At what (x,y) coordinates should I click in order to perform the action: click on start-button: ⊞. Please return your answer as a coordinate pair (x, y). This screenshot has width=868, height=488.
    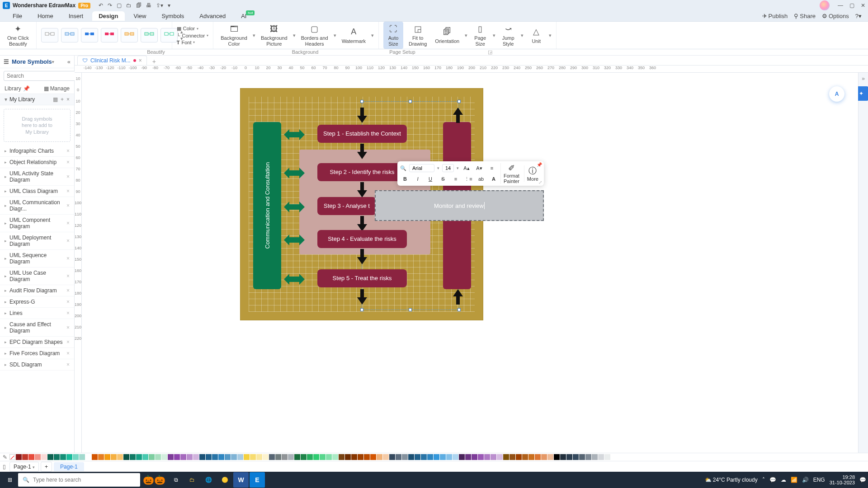
    Looking at the image, I should click on (10, 477).